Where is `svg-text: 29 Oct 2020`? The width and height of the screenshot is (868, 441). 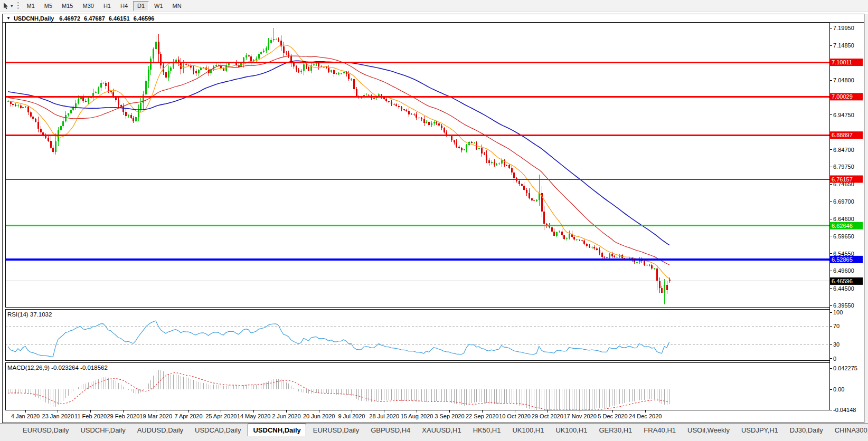 svg-text: 29 Oct 2020 is located at coordinates (548, 416).